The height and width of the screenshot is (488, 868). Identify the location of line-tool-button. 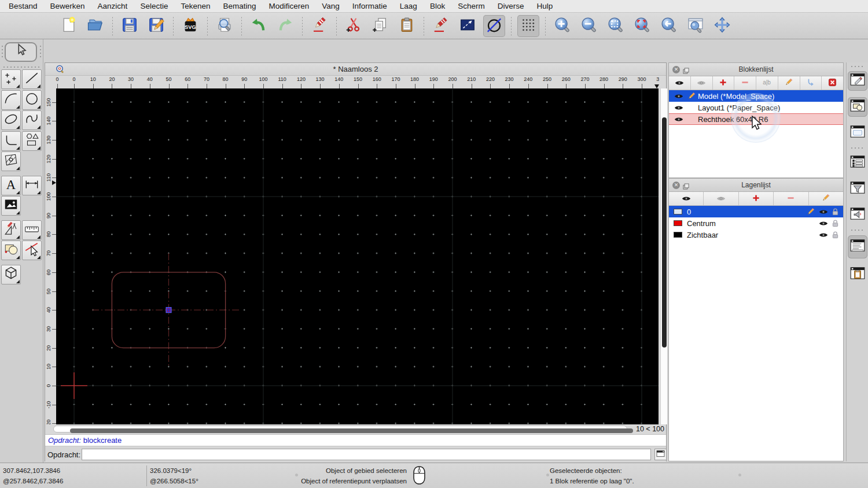
(32, 79).